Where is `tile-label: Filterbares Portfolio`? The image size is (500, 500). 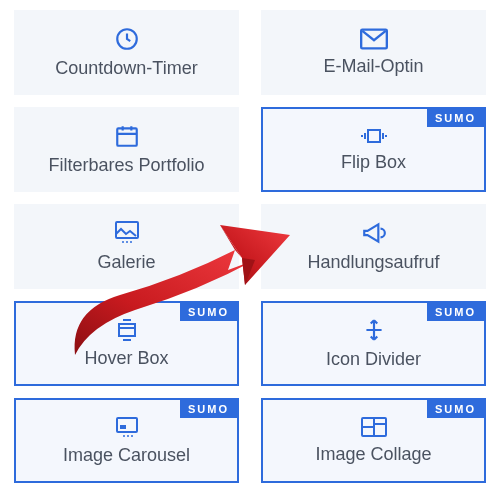 tile-label: Filterbares Portfolio is located at coordinates (126, 166).